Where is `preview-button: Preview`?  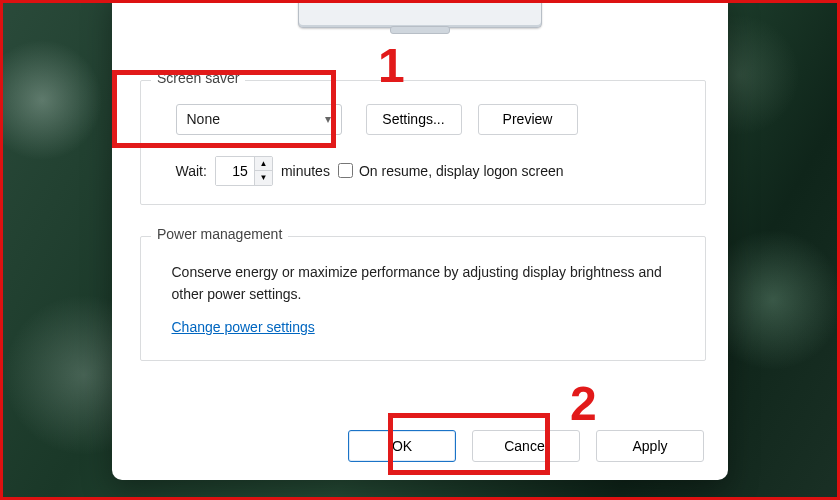
preview-button: Preview is located at coordinates (528, 120).